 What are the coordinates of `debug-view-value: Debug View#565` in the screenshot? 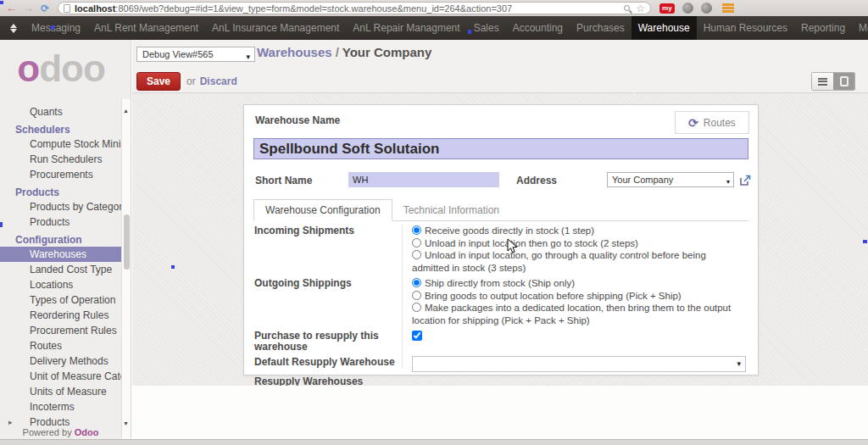 It's located at (178, 54).